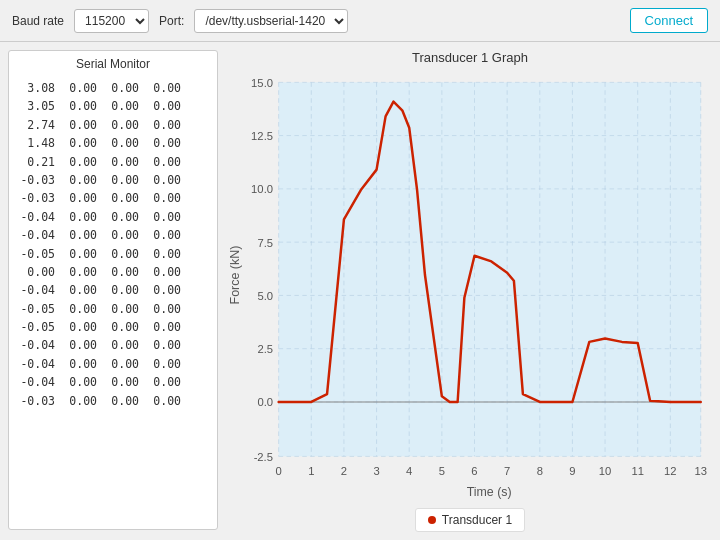 The width and height of the screenshot is (720, 540). Describe the element at coordinates (470, 58) in the screenshot. I see `graph-title: Transducer 1 Graph` at that location.